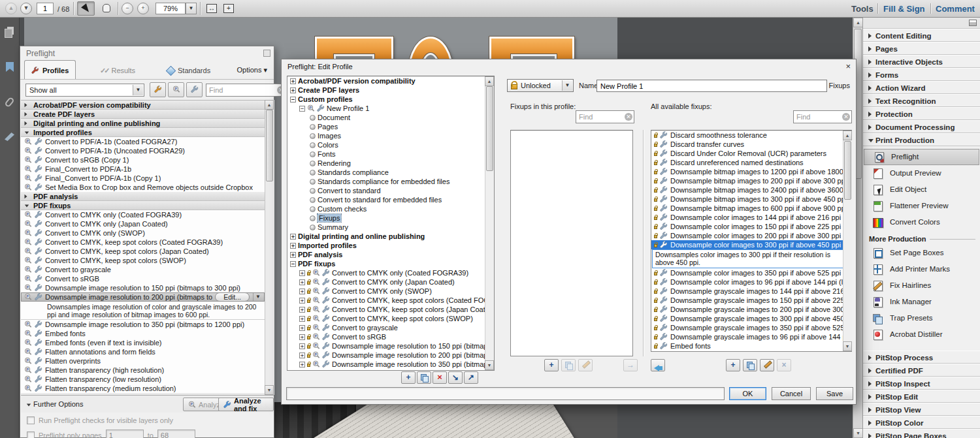  Describe the element at coordinates (252, 70) in the screenshot. I see `options-menu-button: Options ▾` at that location.